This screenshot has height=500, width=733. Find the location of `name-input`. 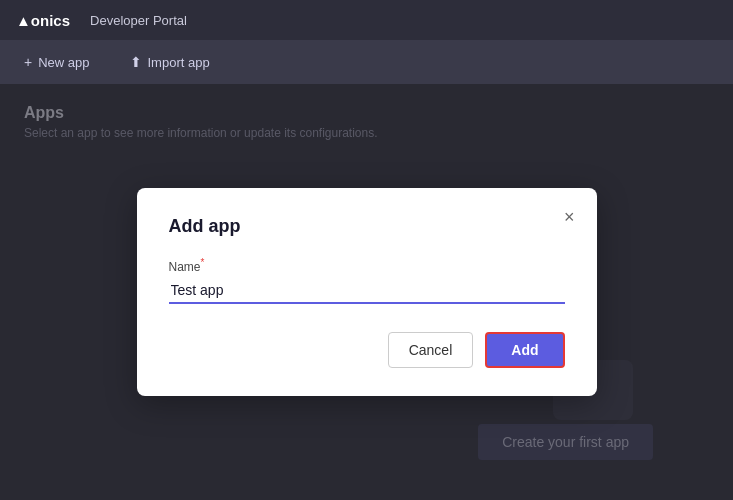

name-input is located at coordinates (367, 291).